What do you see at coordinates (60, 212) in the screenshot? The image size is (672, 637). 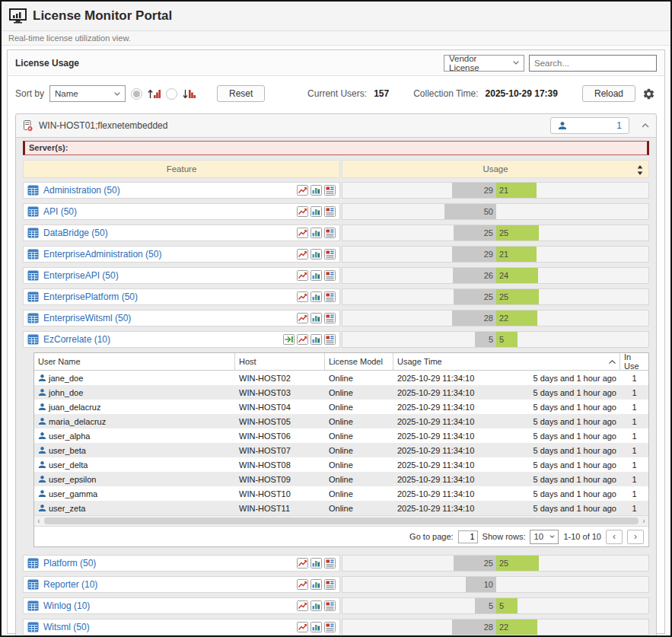 I see `feature-link: API (50)` at bounding box center [60, 212].